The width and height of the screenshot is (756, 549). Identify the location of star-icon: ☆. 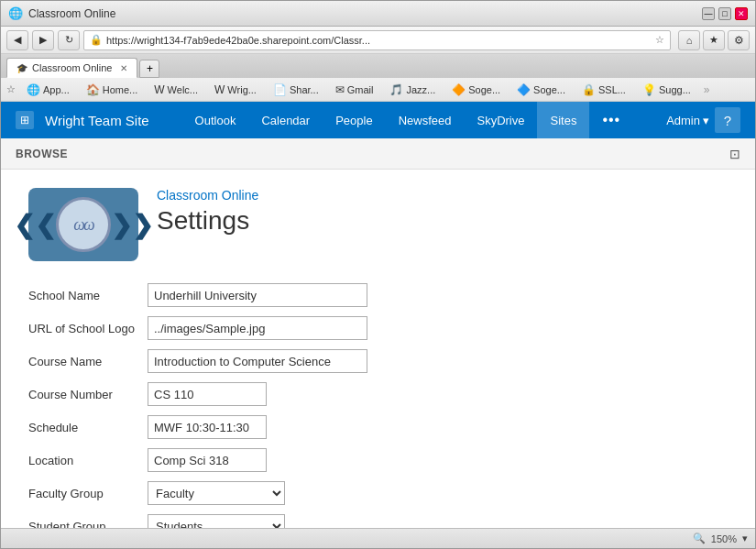
(660, 40).